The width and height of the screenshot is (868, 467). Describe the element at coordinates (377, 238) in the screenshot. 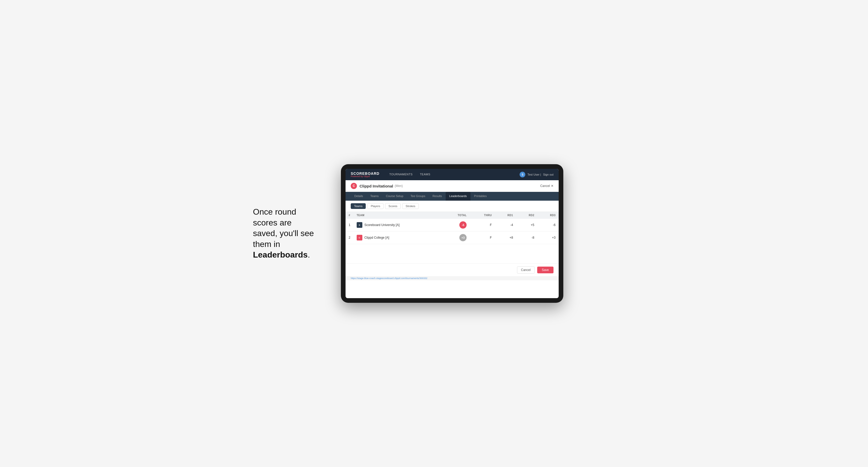

I see `team-name-1: Clippd College [A]` at that location.